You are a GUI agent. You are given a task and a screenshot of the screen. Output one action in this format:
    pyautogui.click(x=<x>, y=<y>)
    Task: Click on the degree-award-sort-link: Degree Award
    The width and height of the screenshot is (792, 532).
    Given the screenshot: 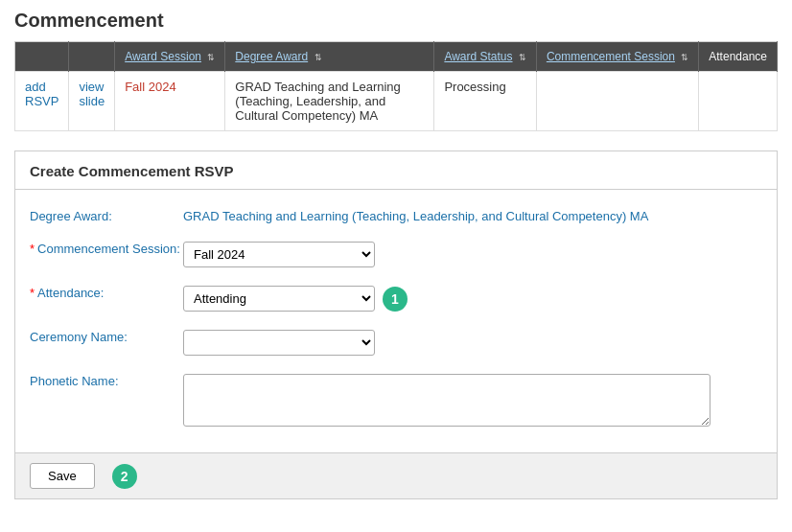 What is the action you would take?
    pyautogui.click(x=271, y=57)
    